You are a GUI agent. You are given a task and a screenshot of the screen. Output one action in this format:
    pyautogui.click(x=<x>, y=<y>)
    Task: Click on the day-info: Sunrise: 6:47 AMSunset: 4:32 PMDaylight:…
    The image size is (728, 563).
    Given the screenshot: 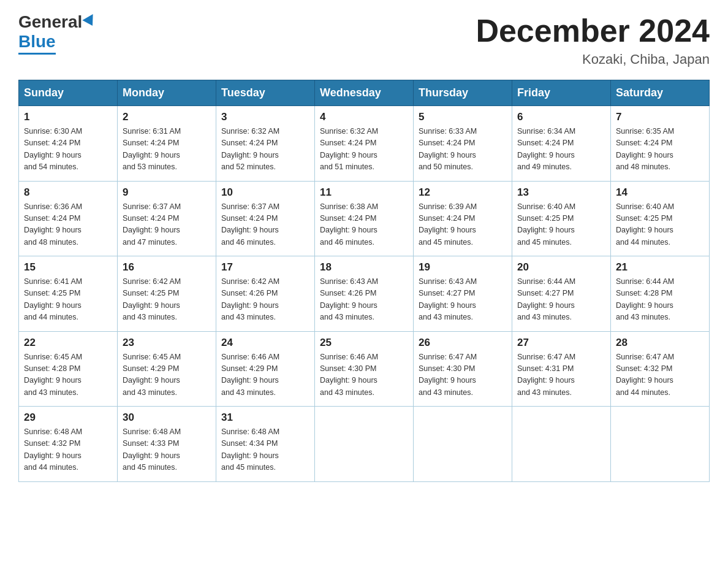 What is the action you would take?
    pyautogui.click(x=660, y=375)
    